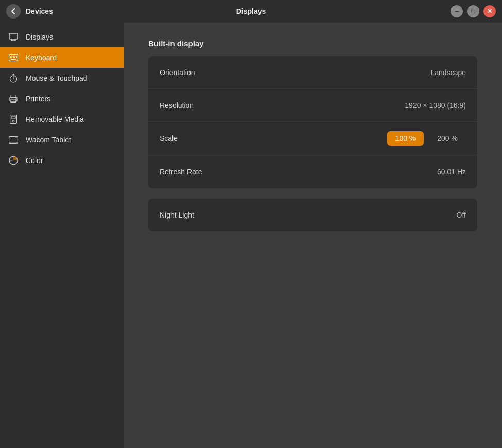 This screenshot has height=448, width=502. I want to click on night-light-row: Night Light Off, so click(313, 215).